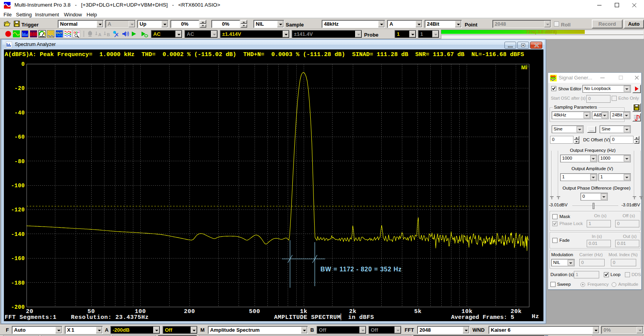 This screenshot has width=644, height=336. Describe the element at coordinates (30, 318) in the screenshot. I see `svg-text: FFT Segments:1` at that location.